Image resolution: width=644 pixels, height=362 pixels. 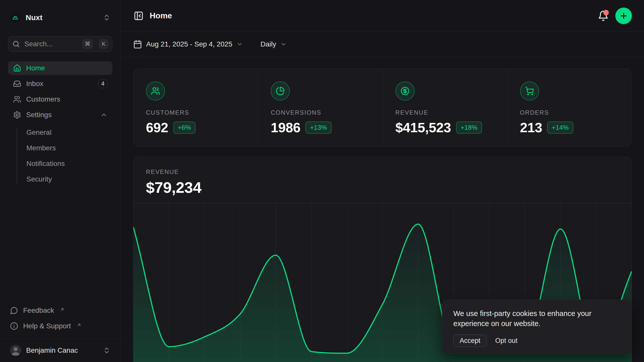 I want to click on sidebar-subitem-members: Members, so click(x=60, y=148).